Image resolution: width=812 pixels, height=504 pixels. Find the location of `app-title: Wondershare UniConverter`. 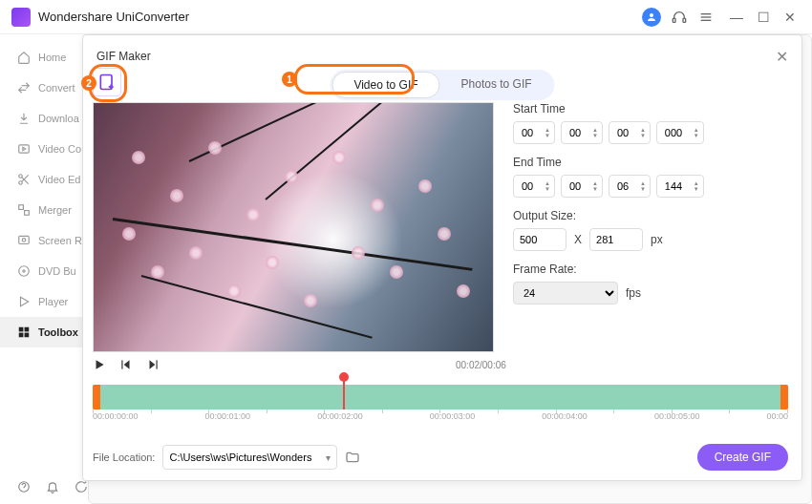

app-title: Wondershare UniConverter is located at coordinates (340, 17).